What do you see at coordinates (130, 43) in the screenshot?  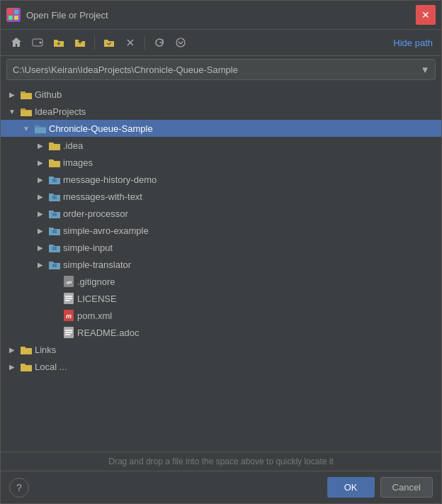 I see `delete-button` at bounding box center [130, 43].